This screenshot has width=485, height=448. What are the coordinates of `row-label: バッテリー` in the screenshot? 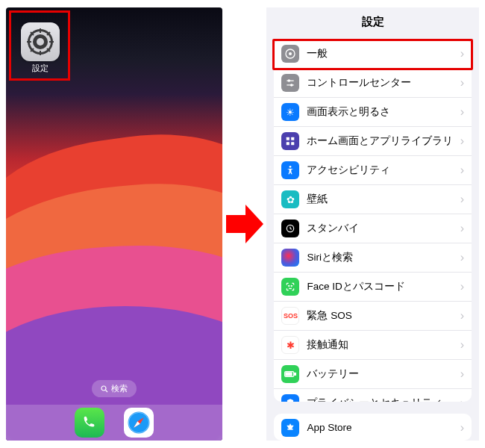 It's located at (384, 374).